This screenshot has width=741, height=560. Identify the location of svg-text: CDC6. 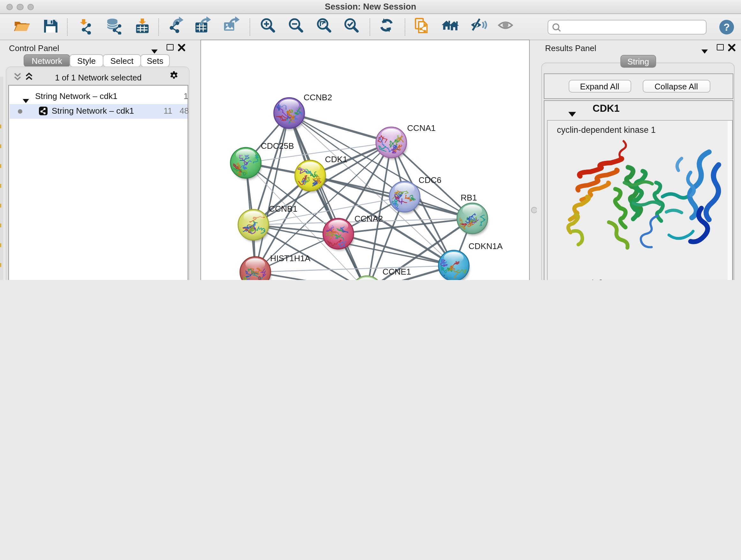
(430, 180).